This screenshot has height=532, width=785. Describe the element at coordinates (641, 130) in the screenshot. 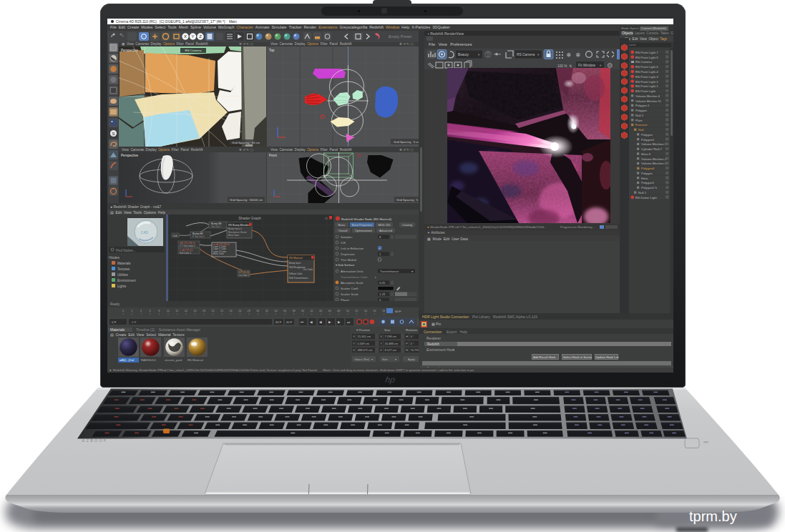

I see `svg-text: Null` at that location.